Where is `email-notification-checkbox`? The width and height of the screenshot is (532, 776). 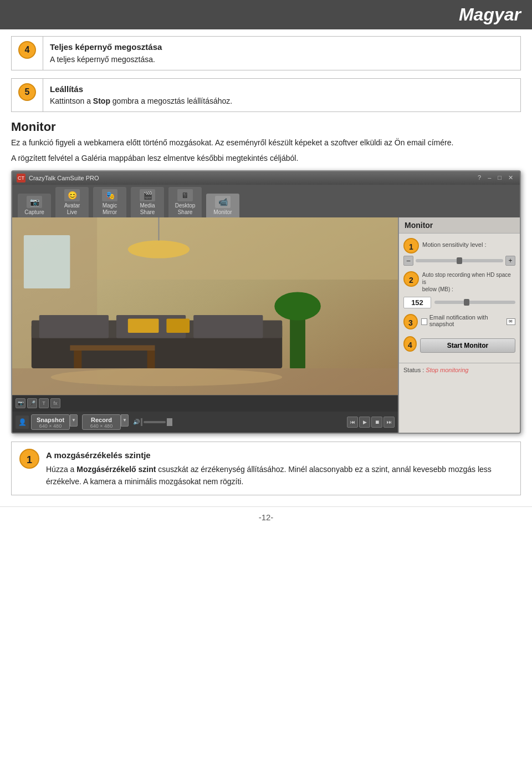
email-notification-checkbox is located at coordinates (424, 322).